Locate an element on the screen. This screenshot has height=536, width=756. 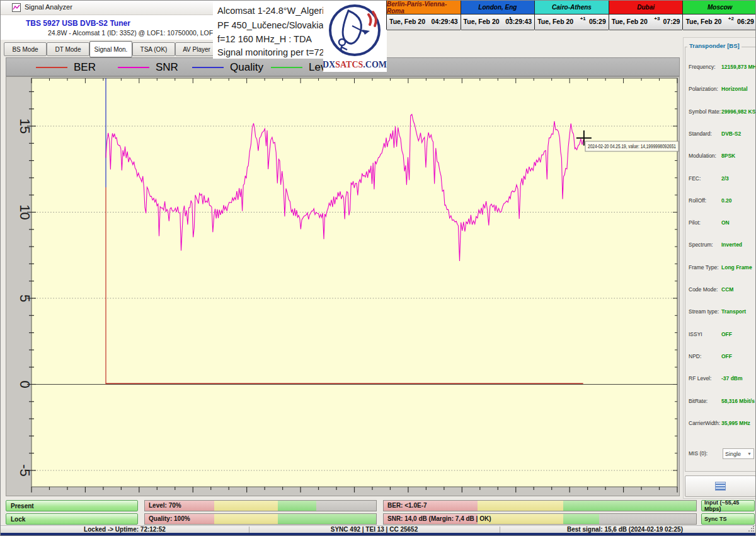
legend-line-level is located at coordinates (287, 67).